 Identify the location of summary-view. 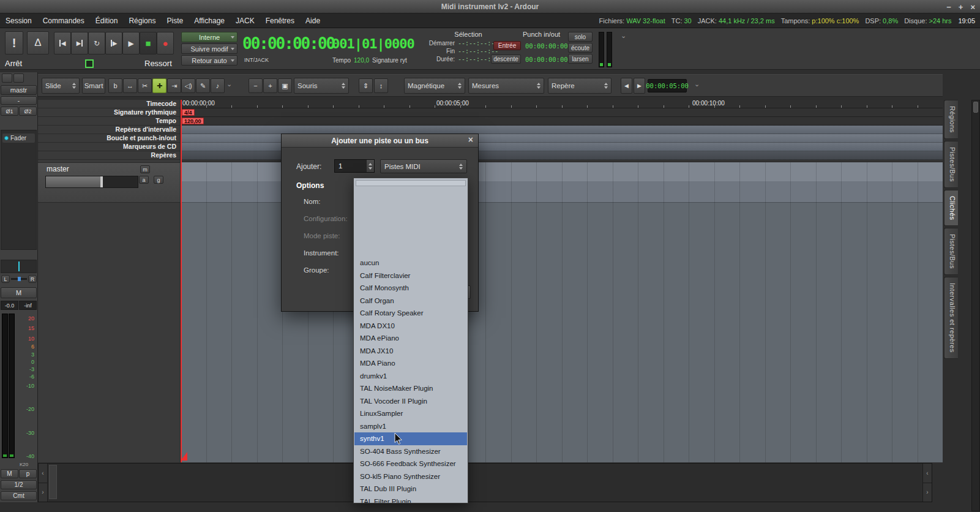
(485, 483).